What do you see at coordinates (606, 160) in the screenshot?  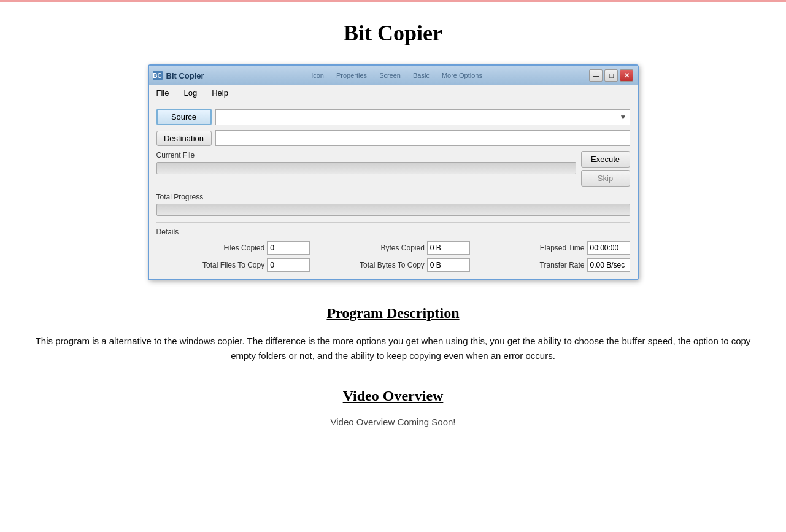 I see `execute-button: Execute` at bounding box center [606, 160].